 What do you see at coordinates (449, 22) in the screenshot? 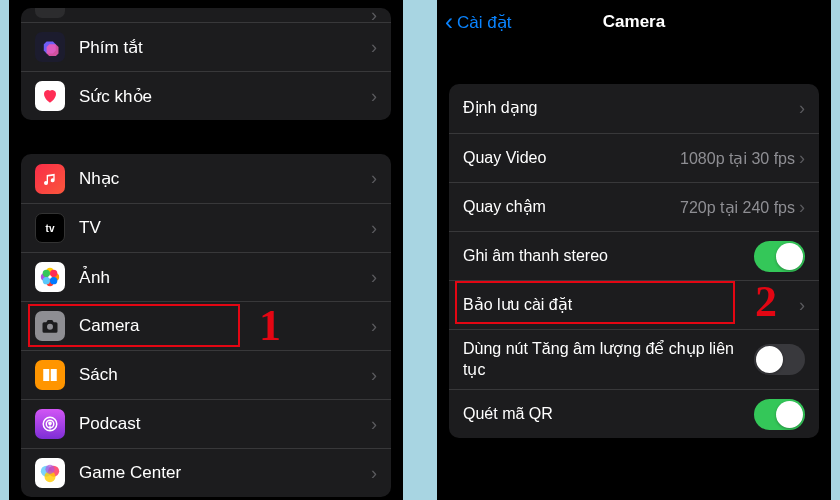
I see `chevron-left-icon: ‹` at bounding box center [449, 22].